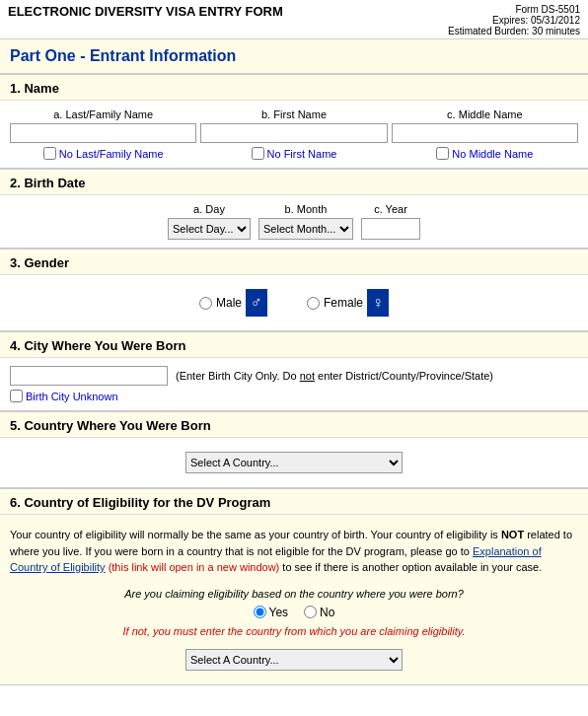 This screenshot has height=716, width=588. Describe the element at coordinates (294, 303) in the screenshot. I see `gender-row: Male ♂ Female ♀` at that location.